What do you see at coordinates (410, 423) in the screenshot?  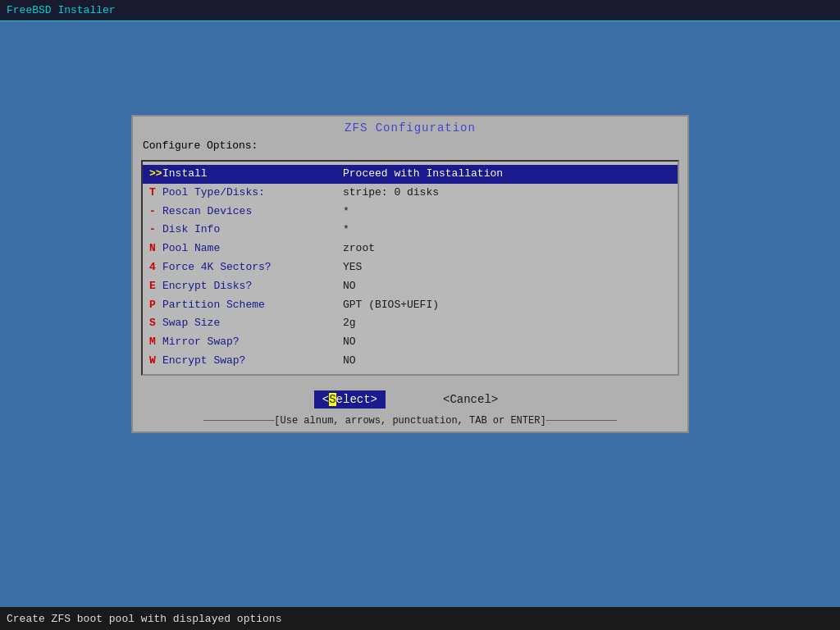 I see `hint-text: [Use alnum, arrows, punctuation, TAB or …` at bounding box center [410, 423].